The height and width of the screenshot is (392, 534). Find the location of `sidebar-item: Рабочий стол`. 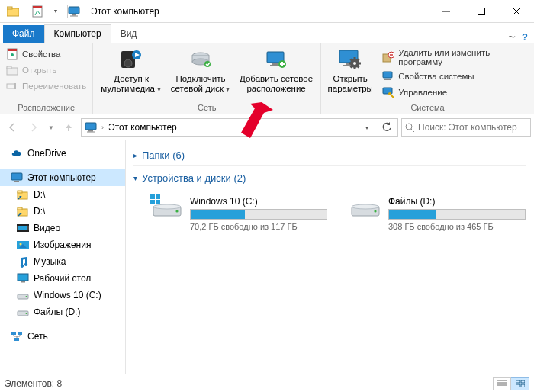

sidebar-item: Рабочий стол is located at coordinates (63, 278).